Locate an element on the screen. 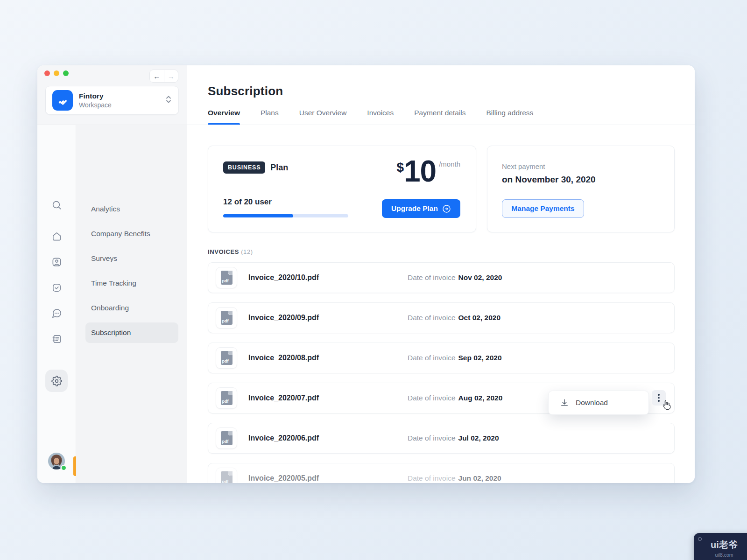  price-period: /month is located at coordinates (450, 164).